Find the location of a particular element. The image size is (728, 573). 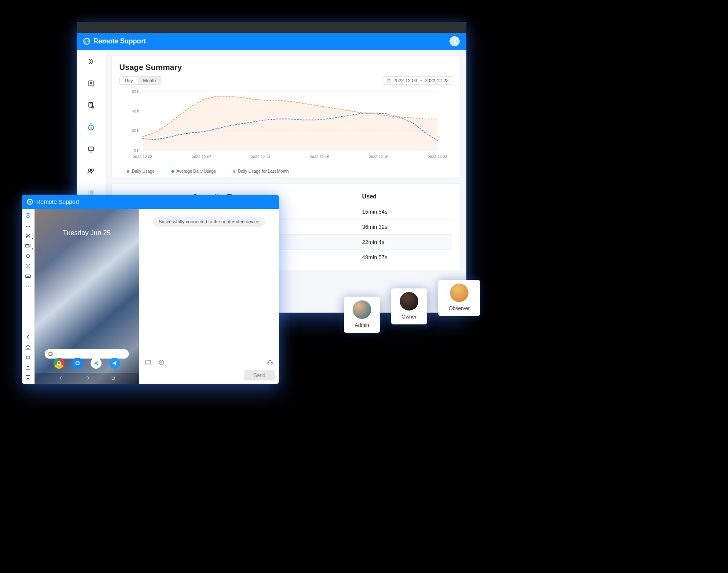

role-label-owner: Owner is located at coordinates (409, 317).